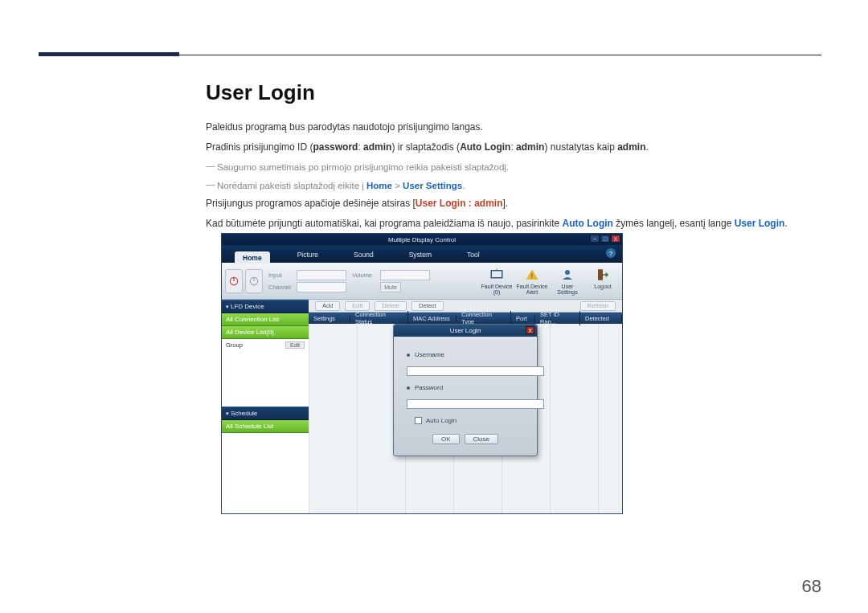 The height and width of the screenshot is (613, 868). Describe the element at coordinates (281, 288) in the screenshot. I see `channel-label: Channel` at that location.